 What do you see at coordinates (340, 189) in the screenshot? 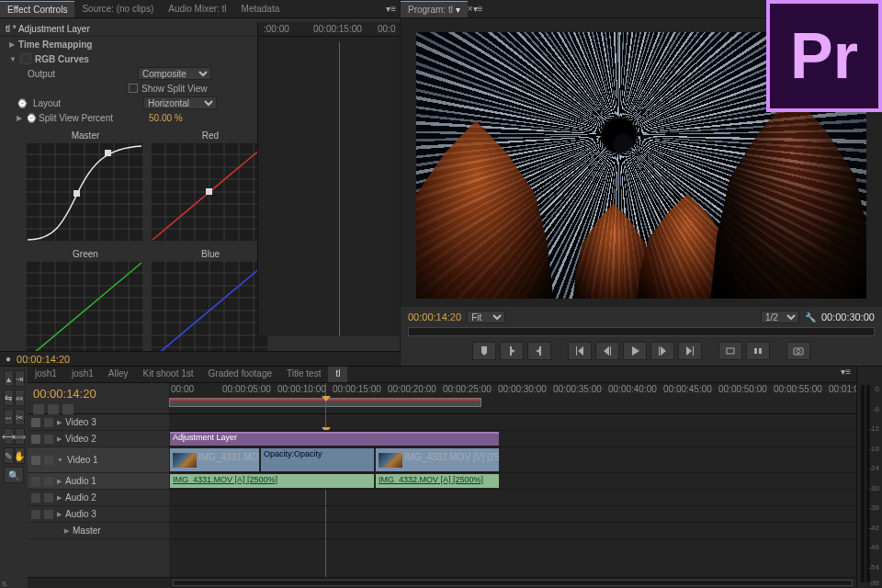
I see `effect-controls-playhead` at bounding box center [340, 189].